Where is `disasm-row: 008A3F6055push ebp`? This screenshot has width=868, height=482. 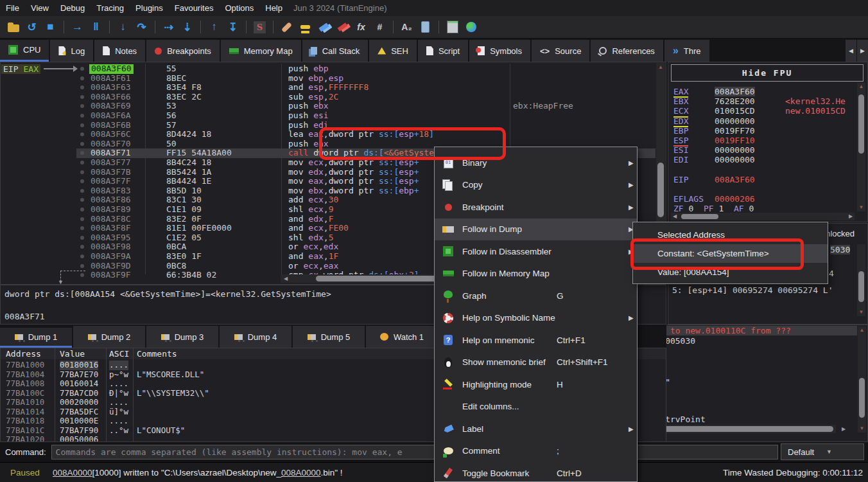
disasm-row: 008A3F6055push ebp is located at coordinates (328, 69).